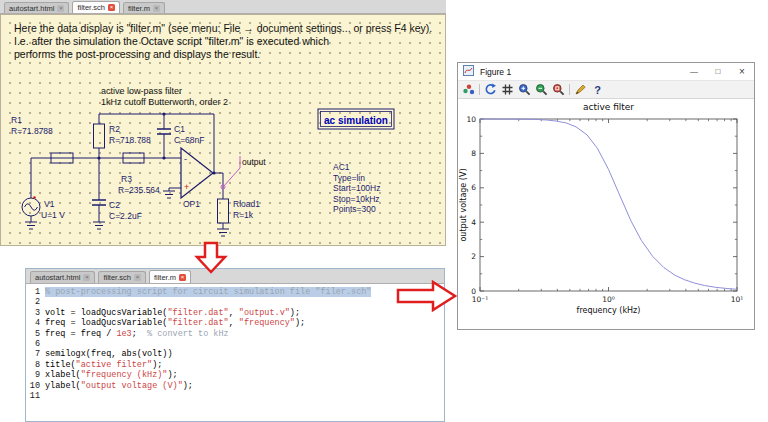  What do you see at coordinates (246, 204) in the screenshot?
I see `component-name: Rload1` at bounding box center [246, 204].